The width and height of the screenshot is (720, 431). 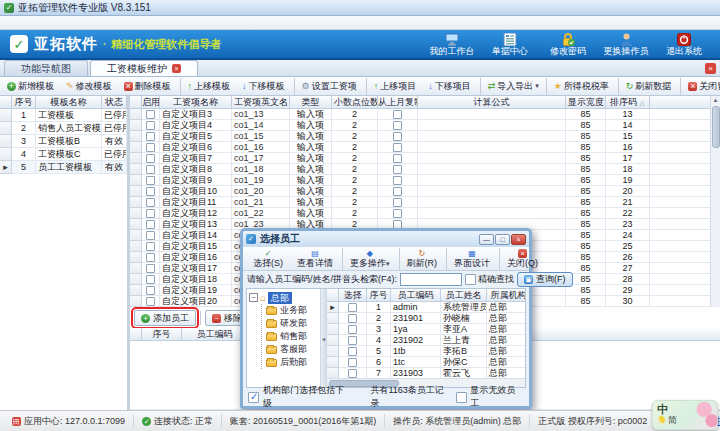 I want to click on dialog-toolbar-button: ✓ 选择(S), so click(x=268, y=260).